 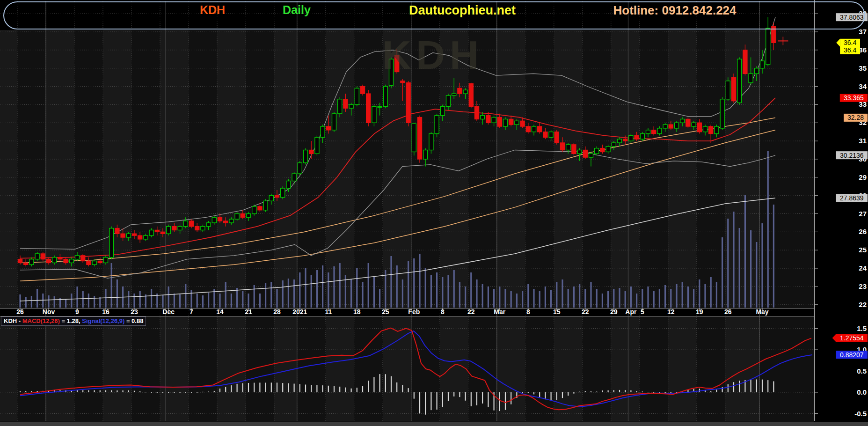 I want to click on date-label: 16, so click(x=106, y=312).